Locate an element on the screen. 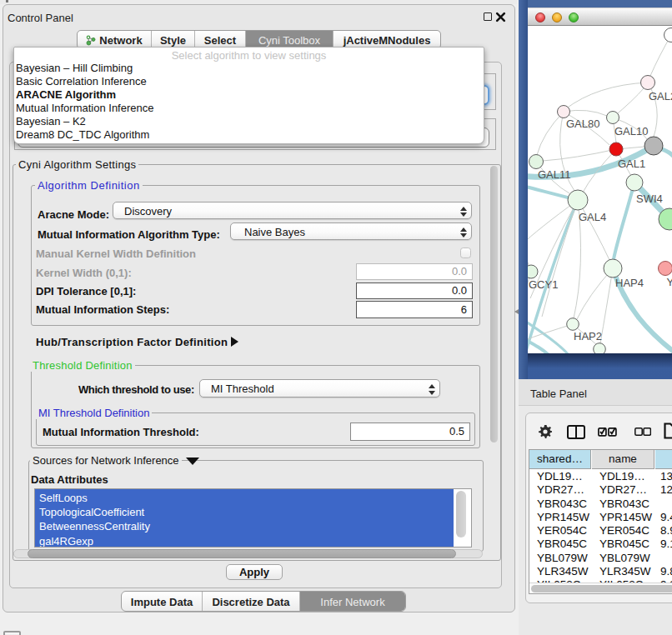 The image size is (672, 635). svg-text: GAL80 is located at coordinates (583, 123).